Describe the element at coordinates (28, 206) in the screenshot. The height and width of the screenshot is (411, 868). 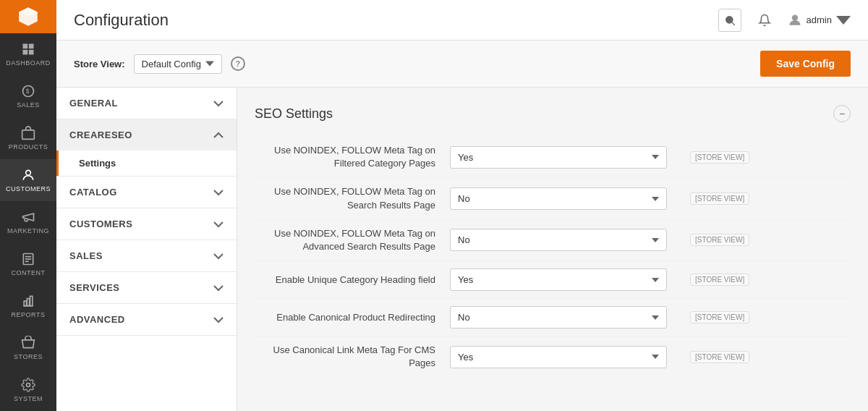
I see `sidebar: DASHBOARD $ SALES PRODUCTS CUSTOMERS MAR…` at that location.